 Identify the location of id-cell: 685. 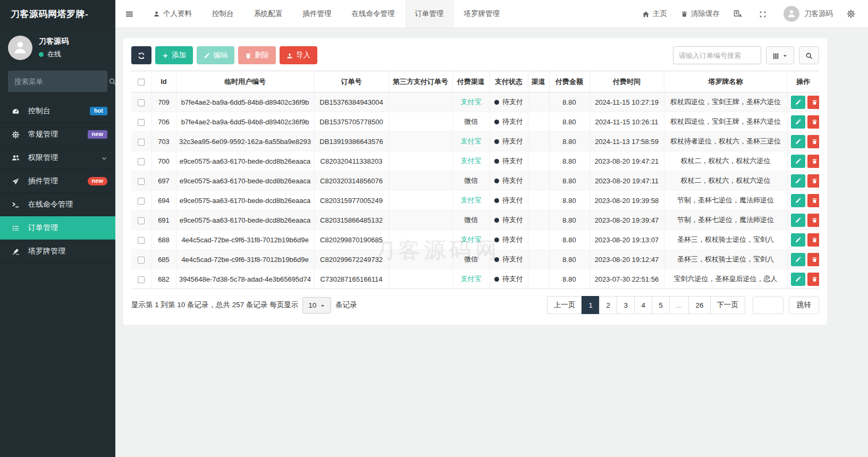
(164, 259).